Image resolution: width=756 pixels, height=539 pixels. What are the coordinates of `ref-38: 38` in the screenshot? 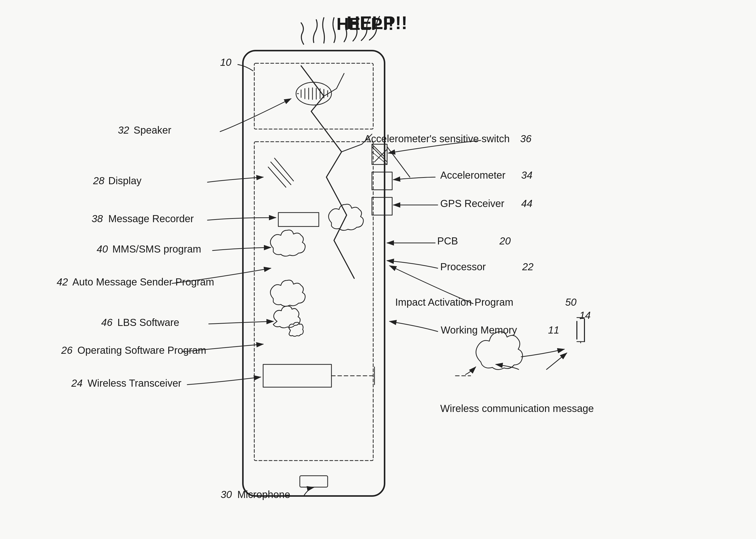 It's located at (97, 219).